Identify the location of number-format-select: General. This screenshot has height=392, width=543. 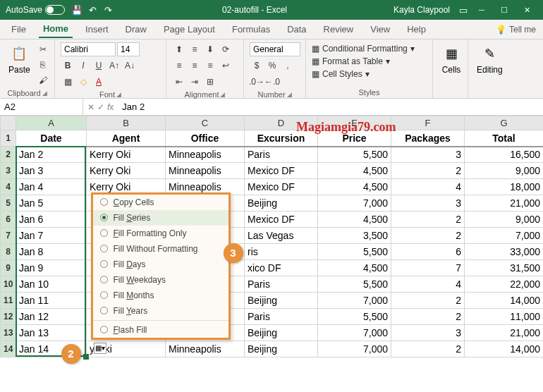
(275, 49).